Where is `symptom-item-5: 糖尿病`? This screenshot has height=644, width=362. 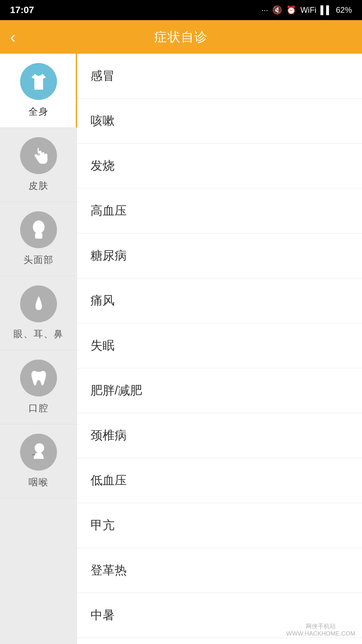 symptom-item-5: 糖尿病 is located at coordinates (220, 256).